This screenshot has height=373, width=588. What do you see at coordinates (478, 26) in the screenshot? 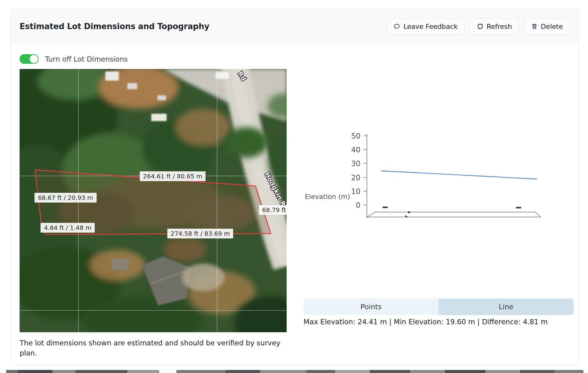
I see `header-buttons: Leave Feedback Refresh Delete` at bounding box center [478, 26].